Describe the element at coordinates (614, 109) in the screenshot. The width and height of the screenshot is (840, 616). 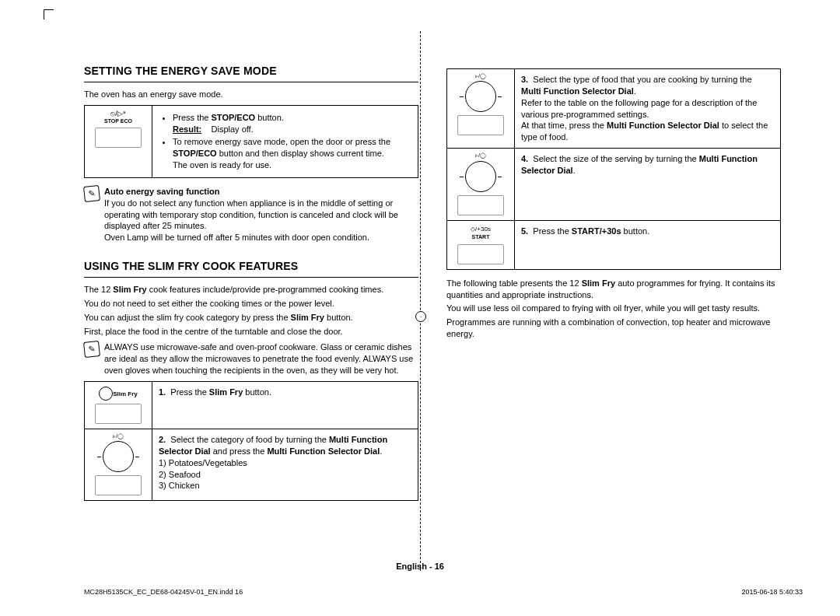
I see `table-row: ▹/◯ 3. Select the type of food that you …` at that location.